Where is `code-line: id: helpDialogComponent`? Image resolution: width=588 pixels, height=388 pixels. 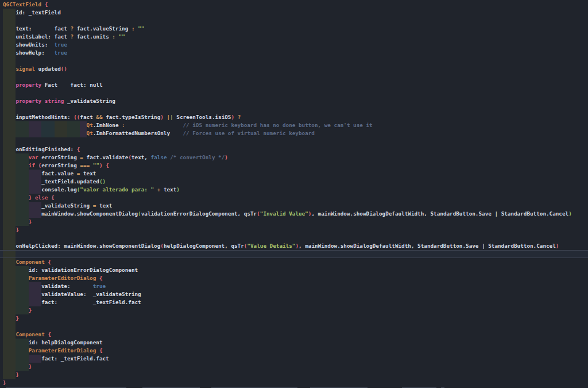 code-line: id: helpDialogComponent is located at coordinates (294, 343).